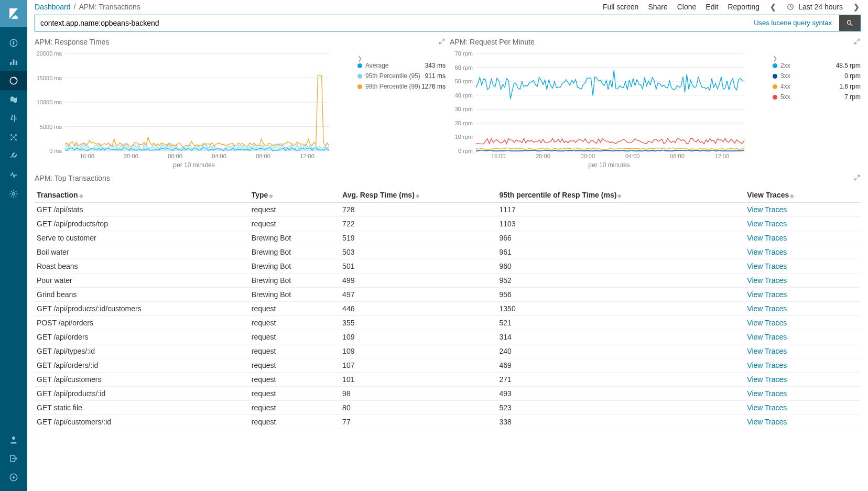 This screenshot has width=868, height=491. What do you see at coordinates (622, 238) in the screenshot?
I see `cell-p95: 966` at bounding box center [622, 238].